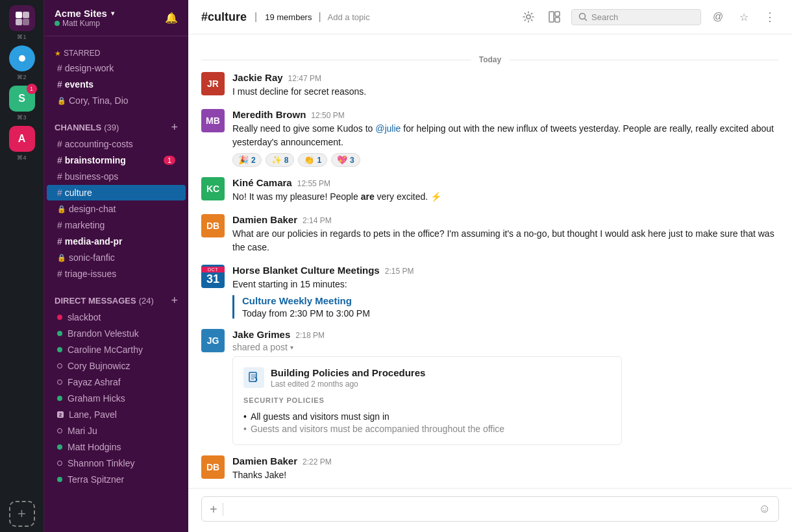 This screenshot has height=532, width=792. Describe the element at coordinates (214, 509) in the screenshot. I see `add-attachment-button: +` at that location.